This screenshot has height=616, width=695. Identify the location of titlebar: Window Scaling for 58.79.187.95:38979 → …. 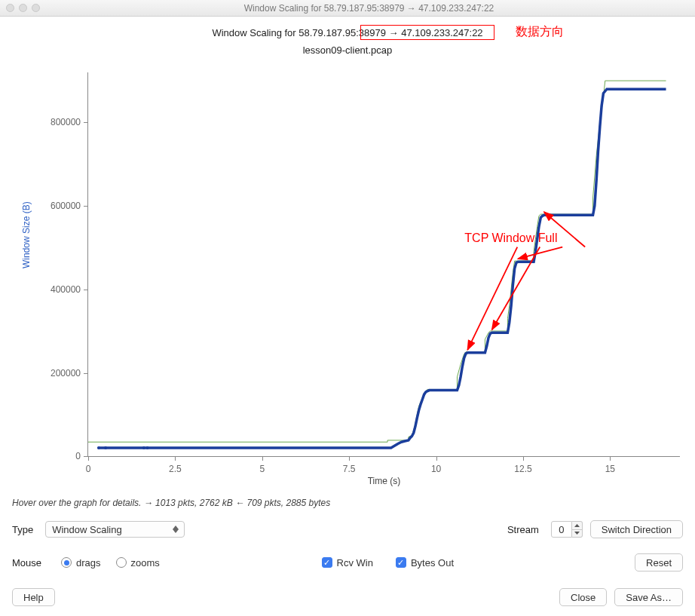
(348, 8).